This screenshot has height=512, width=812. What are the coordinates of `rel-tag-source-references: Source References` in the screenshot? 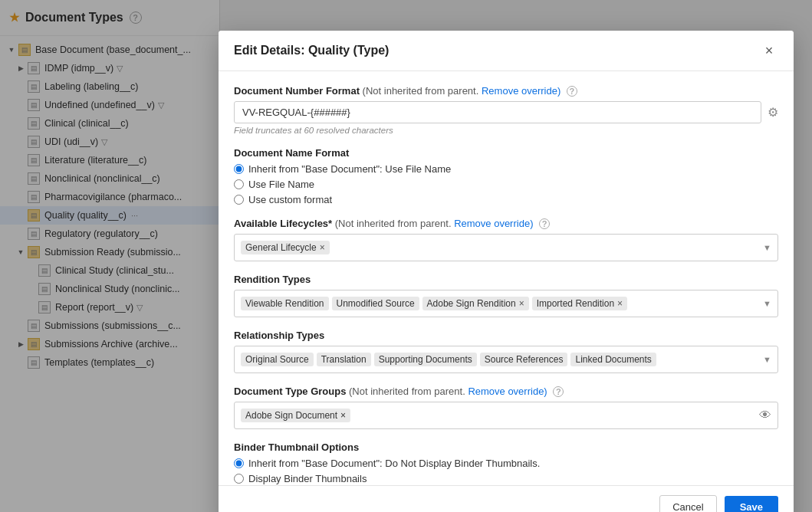 It's located at (524, 359).